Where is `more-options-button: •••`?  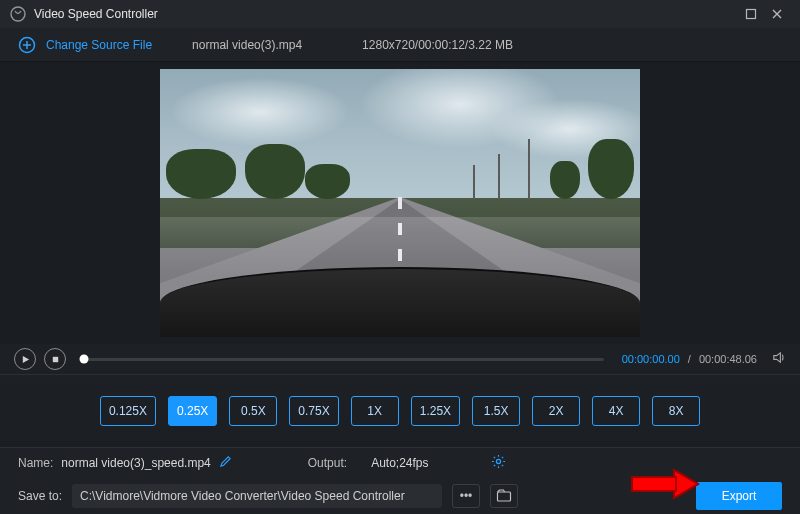 more-options-button: ••• is located at coordinates (466, 496).